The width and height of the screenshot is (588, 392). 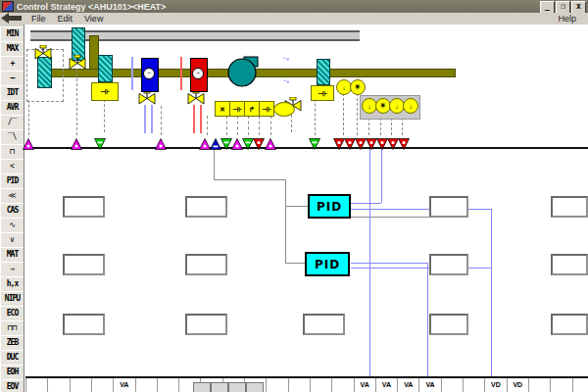 I want to click on toolbar-button-avr: AVR, so click(x=12, y=108).